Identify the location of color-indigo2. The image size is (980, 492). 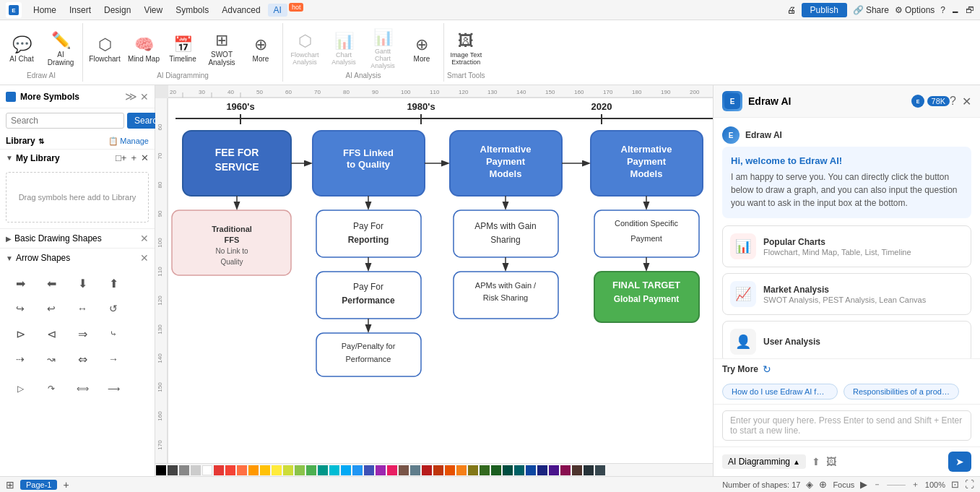
(542, 470).